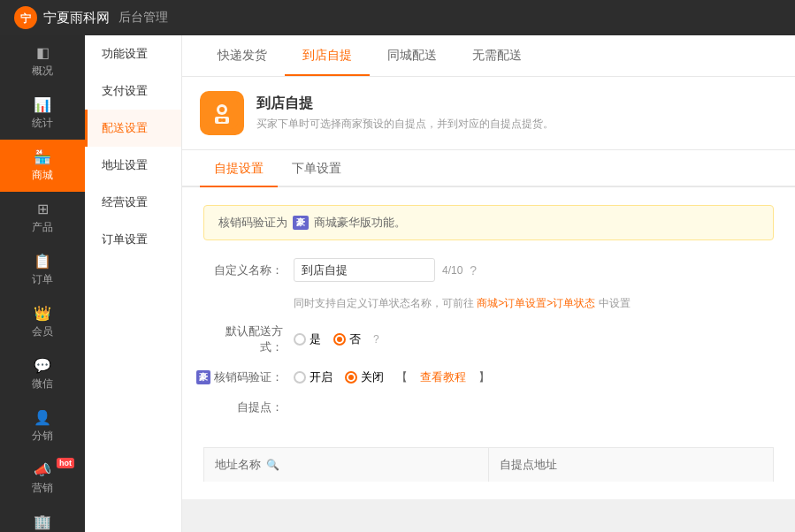 The height and width of the screenshot is (532, 795). I want to click on notice-text-prefix: 核销码验证为, so click(253, 223).